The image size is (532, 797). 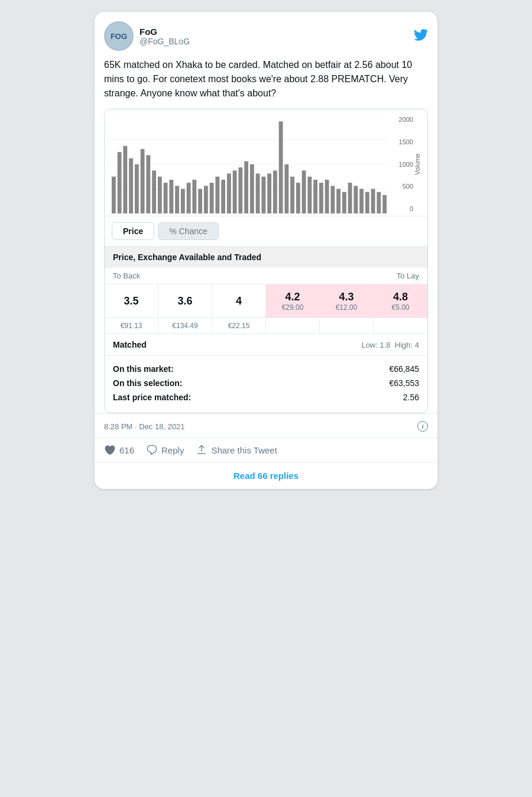 I want to click on display-name: FoG, so click(x=164, y=32).